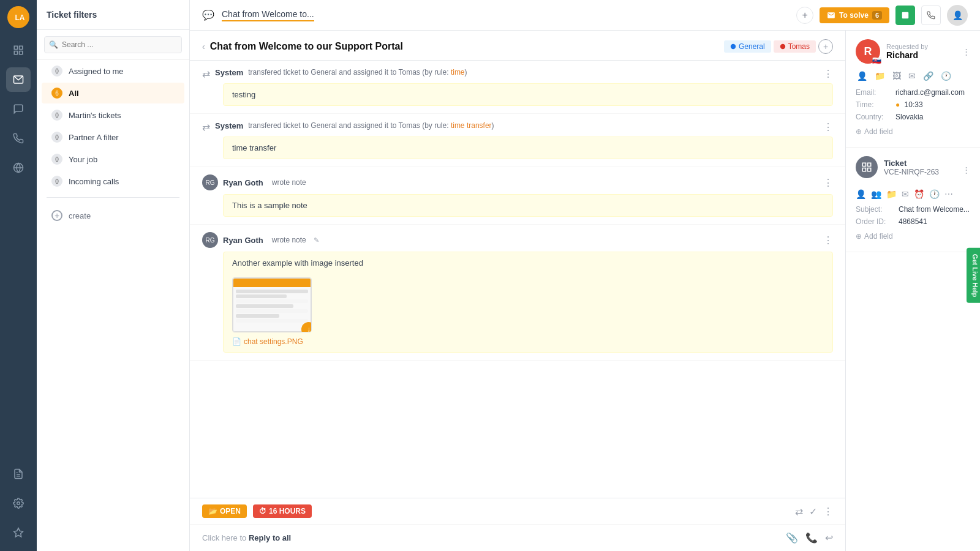 Image resolution: width=980 pixels, height=551 pixels. Describe the element at coordinates (224, 511) in the screenshot. I see `badge-open: 📂 OPEN` at that location.